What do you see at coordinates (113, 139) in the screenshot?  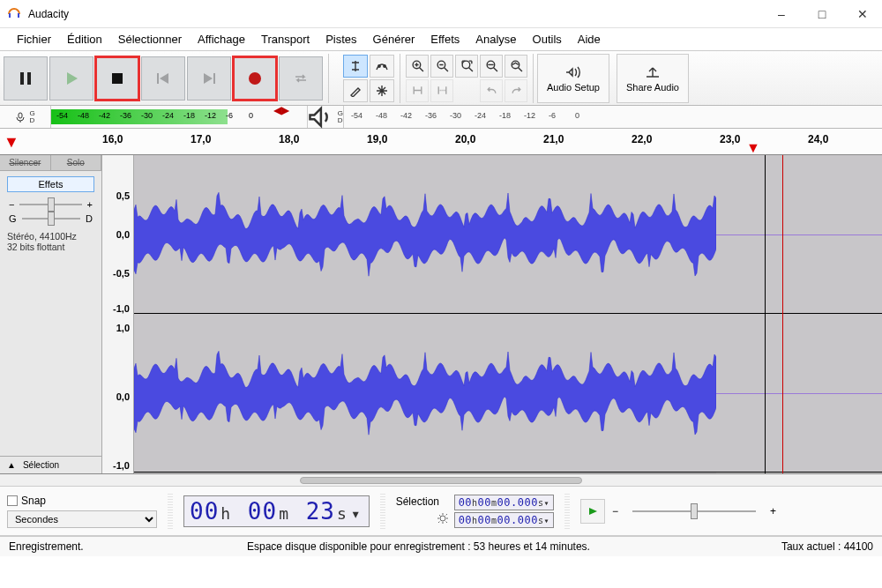 I see `ruler-label: 16,0` at bounding box center [113, 139].